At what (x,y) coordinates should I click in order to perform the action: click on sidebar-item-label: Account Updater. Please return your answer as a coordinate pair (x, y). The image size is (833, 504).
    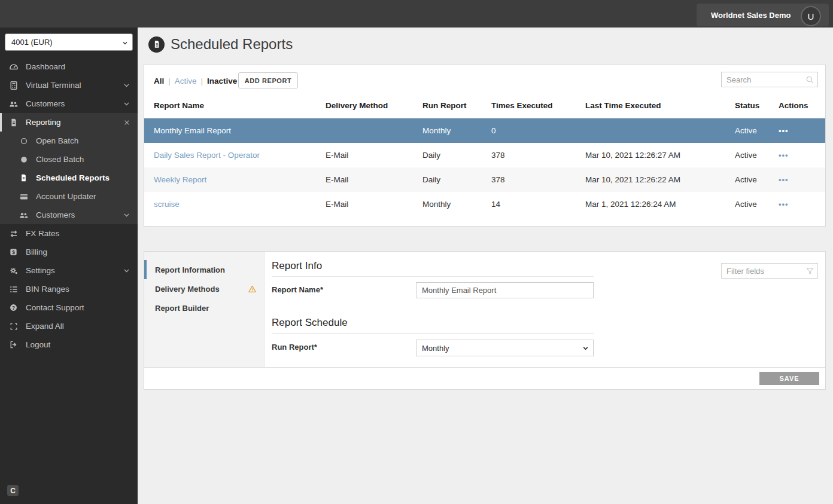
    Looking at the image, I should click on (66, 196).